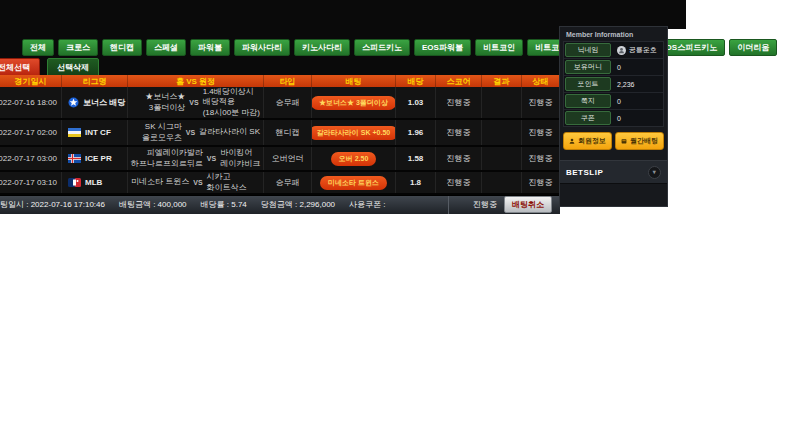 This screenshot has height=427, width=800. What do you see at coordinates (416, 102) in the screenshot?
I see `odds-value: 1.03` at bounding box center [416, 102].